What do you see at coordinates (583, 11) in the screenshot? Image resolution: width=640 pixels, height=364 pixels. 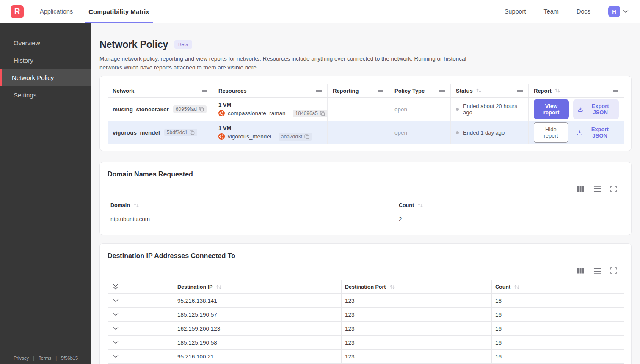 I see `nav-link-docs: Docs` at bounding box center [583, 11].